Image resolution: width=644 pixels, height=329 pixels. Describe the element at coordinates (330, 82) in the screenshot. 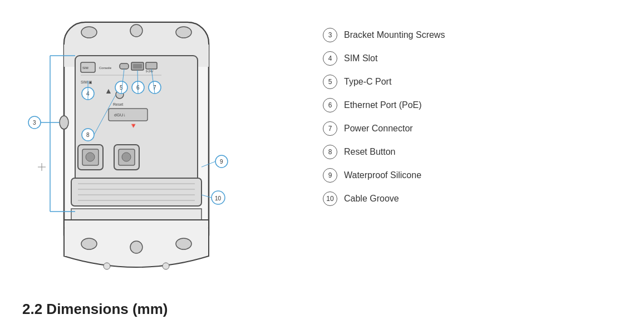

I see `legend-number: 5` at that location.